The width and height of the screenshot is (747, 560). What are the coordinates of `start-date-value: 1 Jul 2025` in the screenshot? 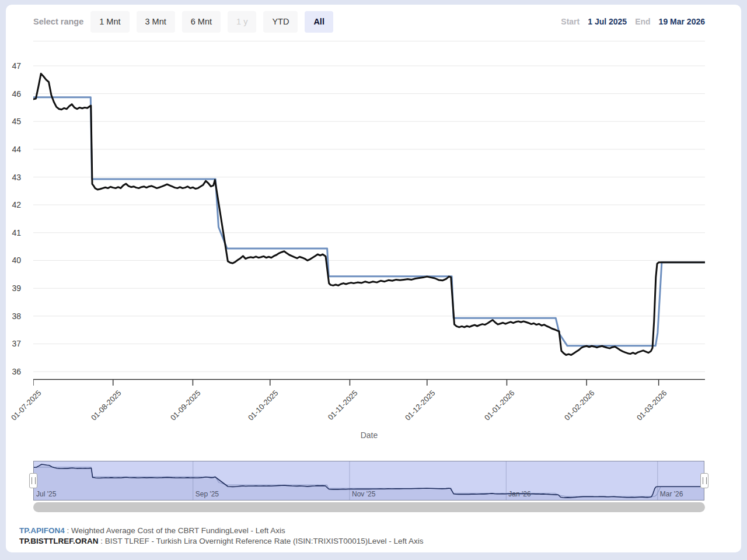 It's located at (607, 22).